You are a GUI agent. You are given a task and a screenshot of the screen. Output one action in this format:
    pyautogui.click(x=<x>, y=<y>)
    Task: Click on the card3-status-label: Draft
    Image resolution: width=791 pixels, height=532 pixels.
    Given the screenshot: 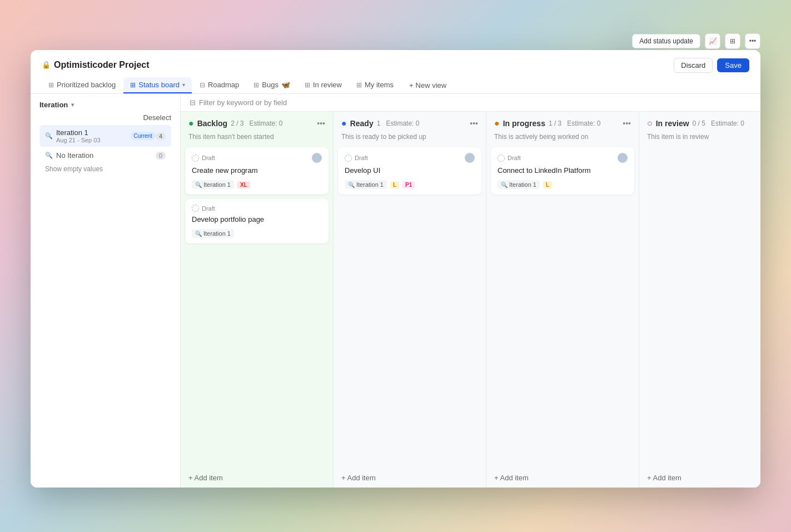 What is the action you would take?
    pyautogui.click(x=361, y=158)
    